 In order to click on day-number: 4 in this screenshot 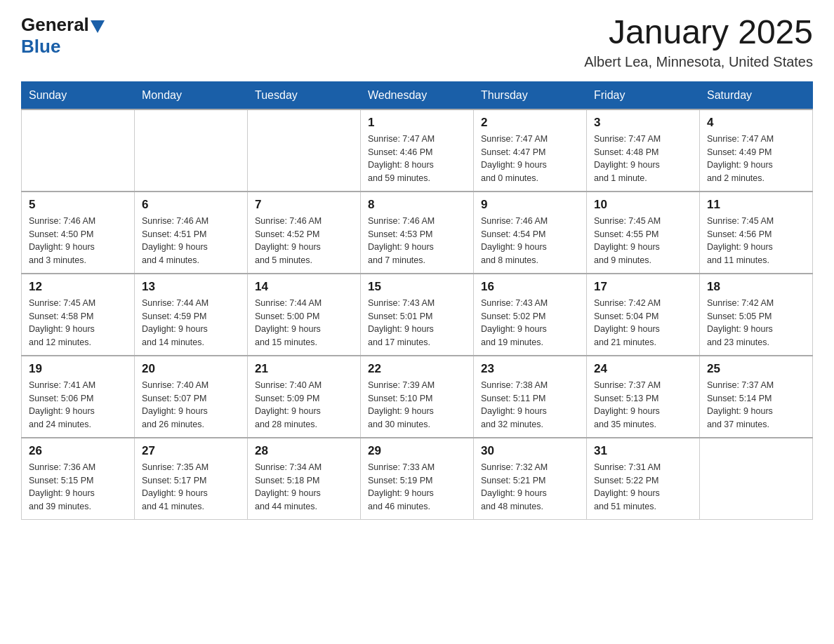, I will do `click(756, 123)`.